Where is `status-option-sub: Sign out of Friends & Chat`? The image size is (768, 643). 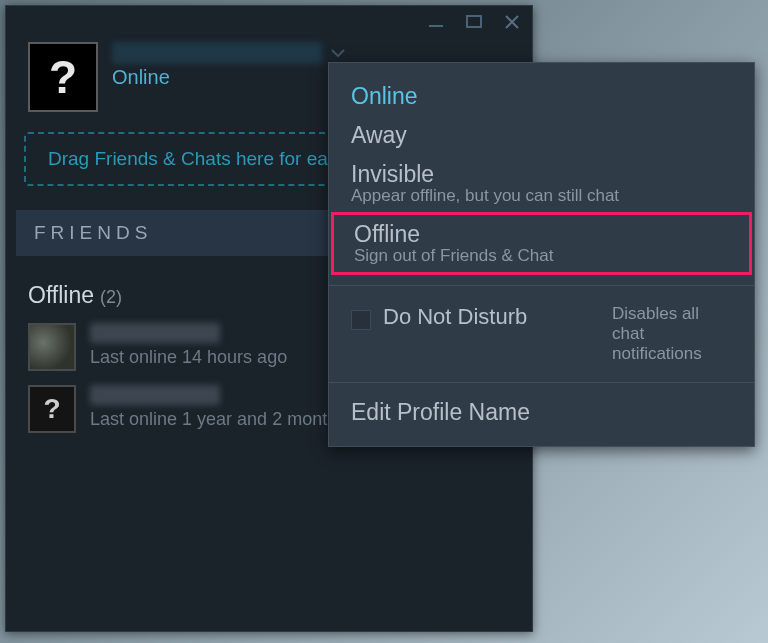 status-option-sub: Sign out of Friends & Chat is located at coordinates (542, 256).